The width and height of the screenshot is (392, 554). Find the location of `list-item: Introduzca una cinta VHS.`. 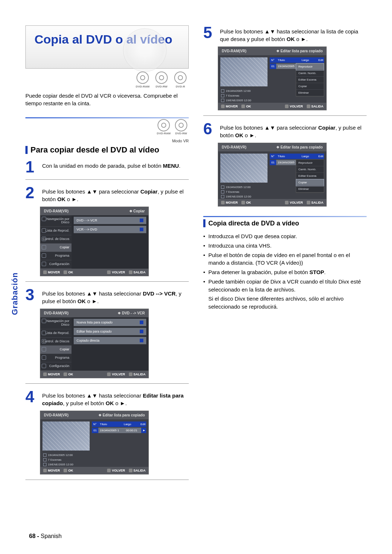

list-item: Introduzca una cinta VHS. is located at coordinates (285, 246).